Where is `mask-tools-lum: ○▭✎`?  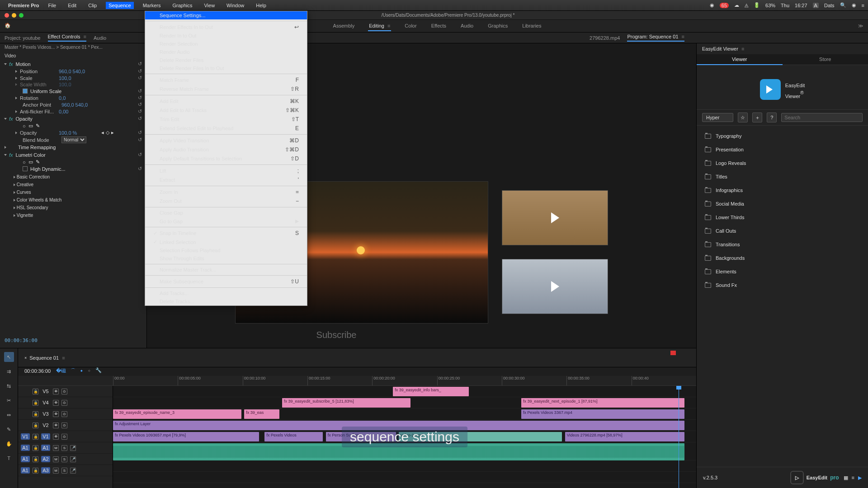 mask-tools-lum: ○▭✎ is located at coordinates (73, 162).